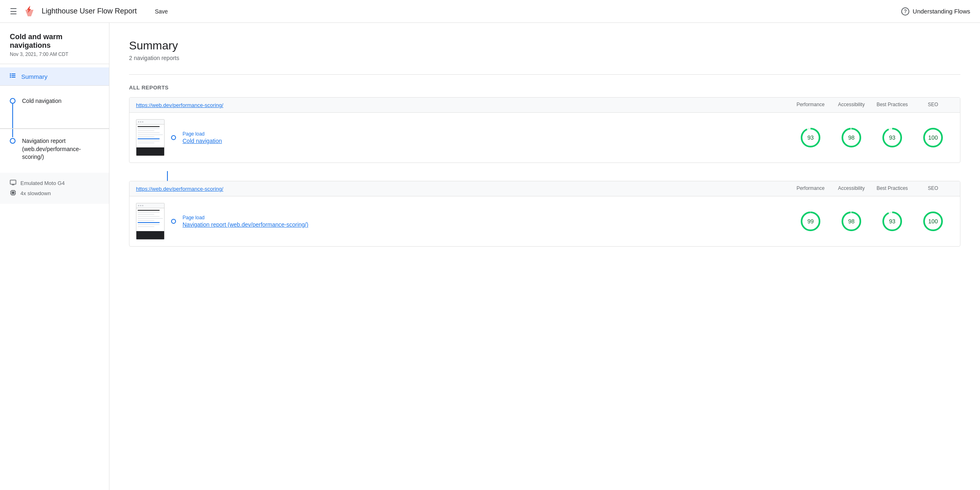  What do you see at coordinates (545, 58) in the screenshot?
I see `summary-sub: 2 navigation reports` at bounding box center [545, 58].